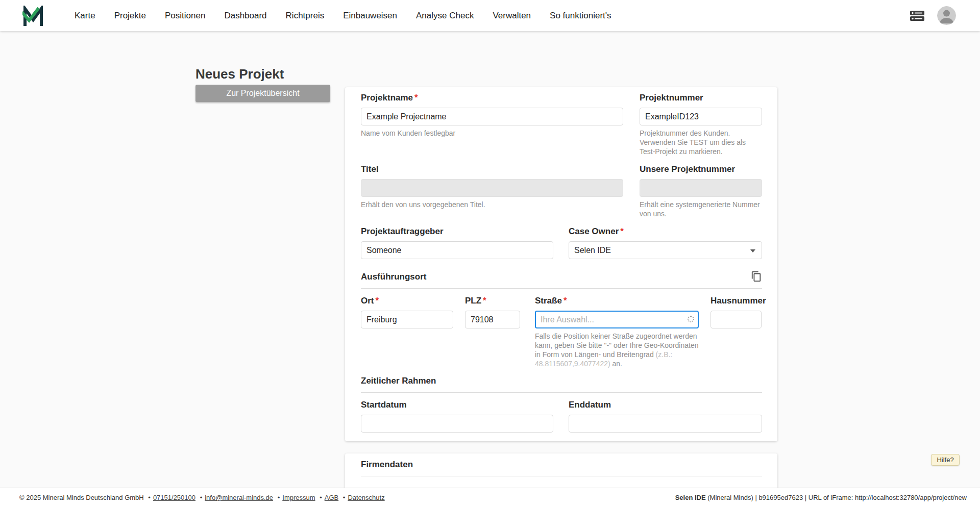 The image size is (980, 507). Describe the element at coordinates (130, 16) in the screenshot. I see `nav-item-projekte: Projekte` at that location.